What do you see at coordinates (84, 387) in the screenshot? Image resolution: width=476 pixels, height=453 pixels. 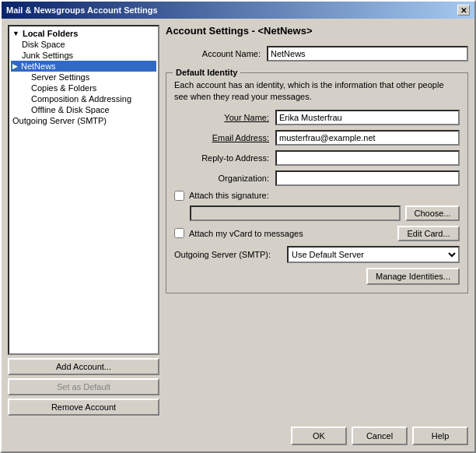 I see `set-default-button: Set as Default` at bounding box center [84, 387].